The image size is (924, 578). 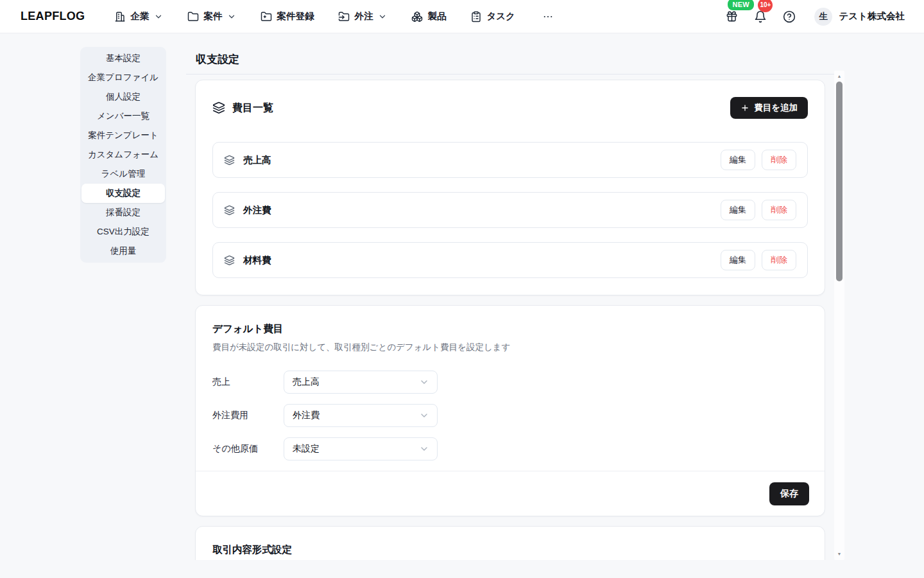 I want to click on notifications-button: 10+, so click(x=760, y=17).